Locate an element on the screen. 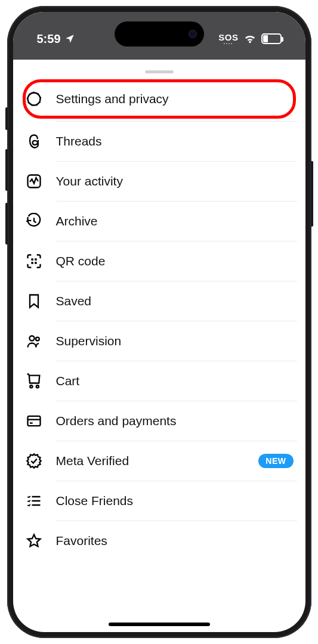  status-time: 5:59 is located at coordinates (49, 39).